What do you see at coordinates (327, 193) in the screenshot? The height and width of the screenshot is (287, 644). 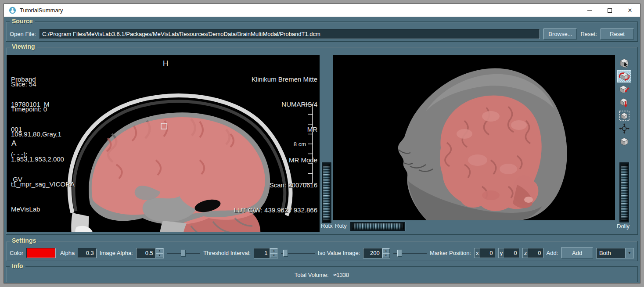 I see `rotx-thumbwheel` at bounding box center [327, 193].